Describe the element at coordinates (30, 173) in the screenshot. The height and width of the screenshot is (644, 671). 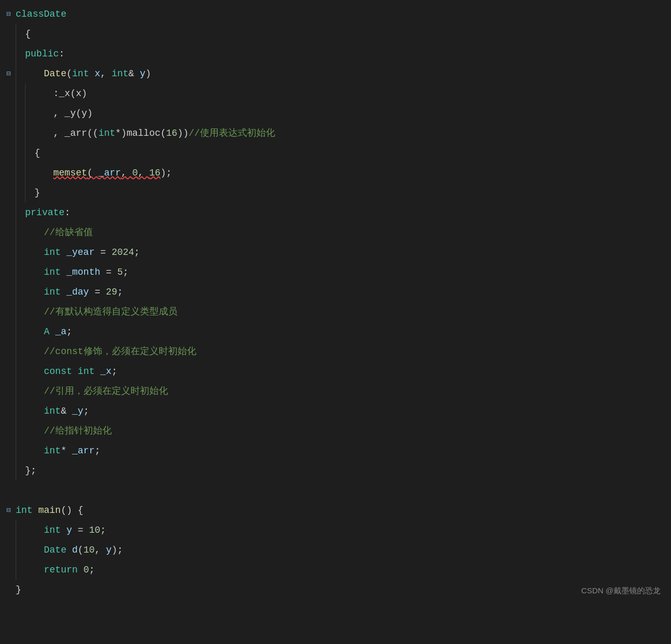
I see `indent-8b` at that location.